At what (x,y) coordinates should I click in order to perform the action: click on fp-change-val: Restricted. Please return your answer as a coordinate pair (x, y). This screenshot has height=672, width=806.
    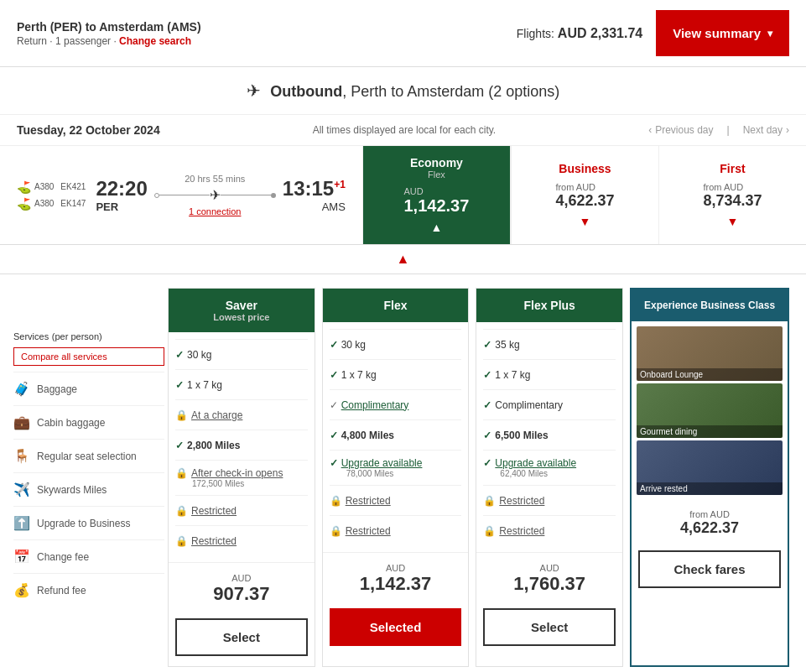
    Looking at the image, I should click on (522, 501).